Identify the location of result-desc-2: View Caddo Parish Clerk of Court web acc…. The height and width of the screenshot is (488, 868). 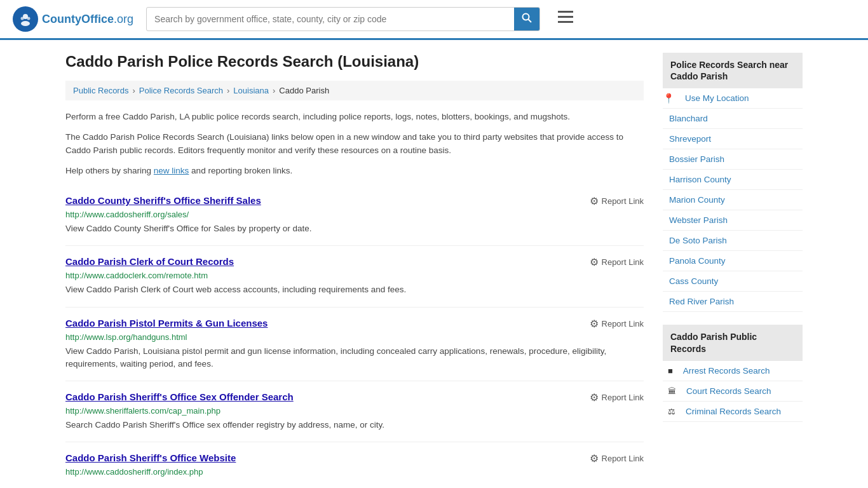
(355, 290).